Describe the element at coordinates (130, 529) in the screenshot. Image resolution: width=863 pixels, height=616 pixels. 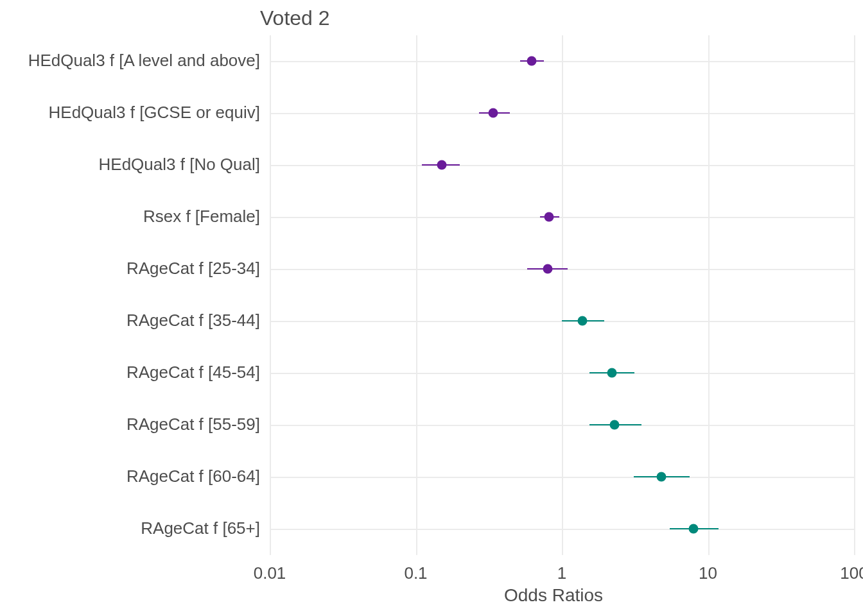
I see `y-tick-label: RAgeCat f [65+]` at that location.